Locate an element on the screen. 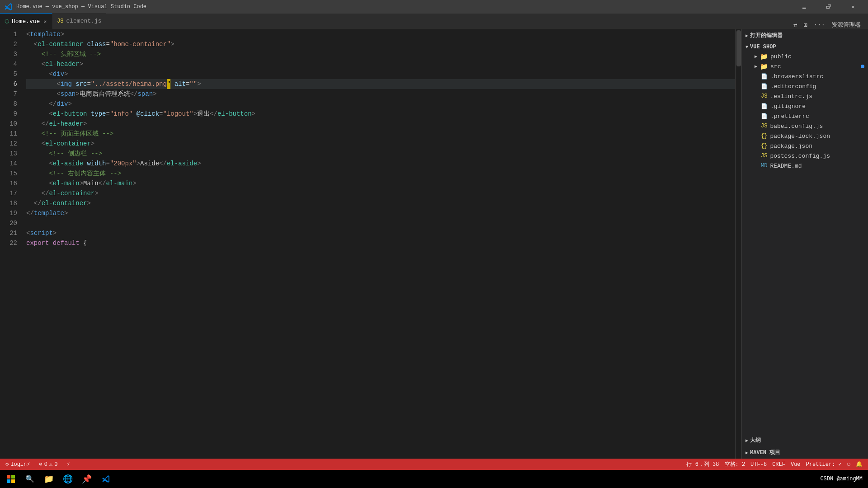 The image size is (868, 488). line-num-4: 4 is located at coordinates (9, 64).